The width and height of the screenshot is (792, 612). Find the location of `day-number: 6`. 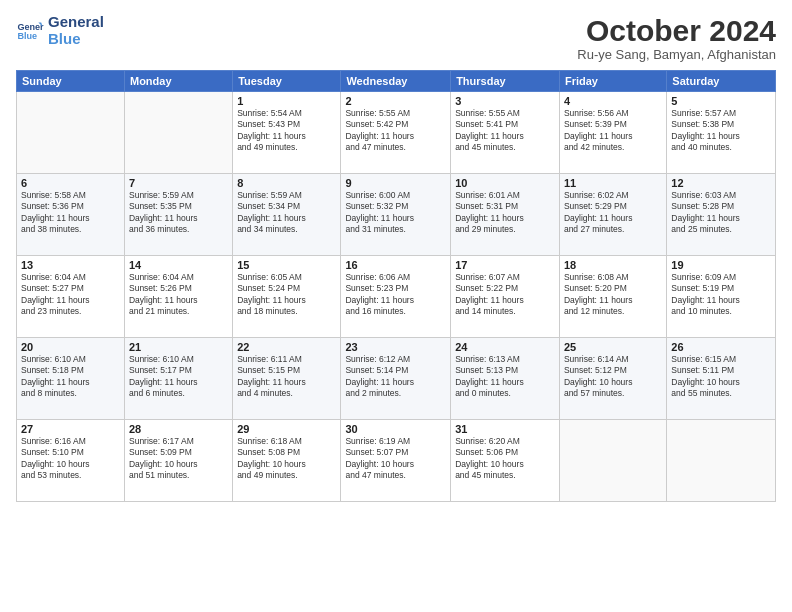

day-number: 6 is located at coordinates (70, 183).